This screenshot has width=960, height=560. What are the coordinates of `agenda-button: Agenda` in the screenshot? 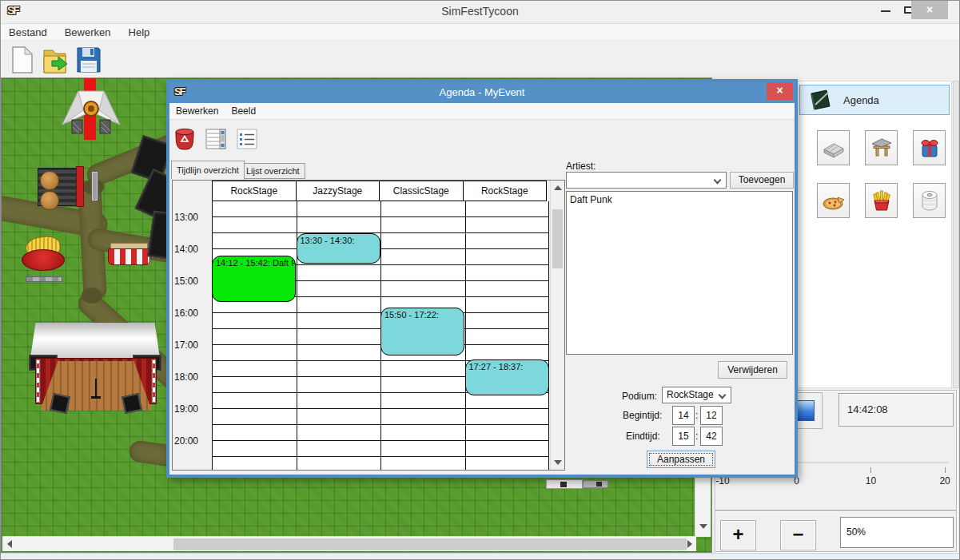 It's located at (874, 100).